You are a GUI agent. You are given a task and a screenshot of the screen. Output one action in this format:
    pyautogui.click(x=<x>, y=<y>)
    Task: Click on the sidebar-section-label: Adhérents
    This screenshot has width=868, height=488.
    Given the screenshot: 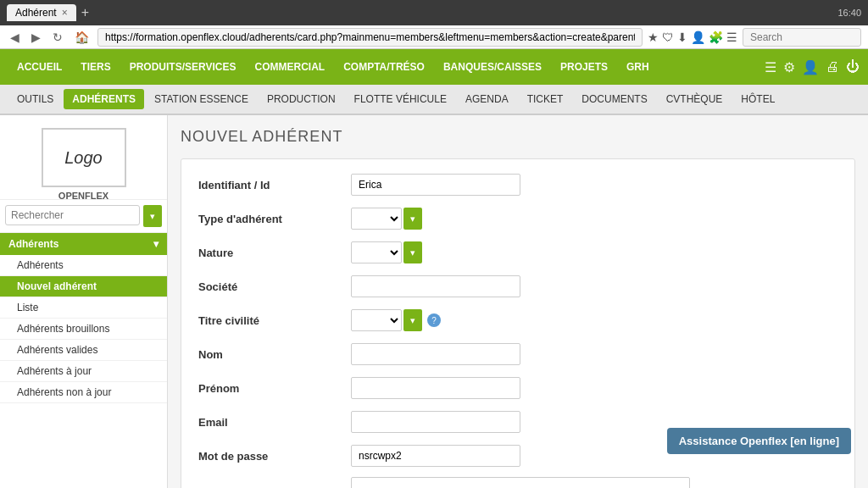 What is the action you would take?
    pyautogui.click(x=34, y=244)
    